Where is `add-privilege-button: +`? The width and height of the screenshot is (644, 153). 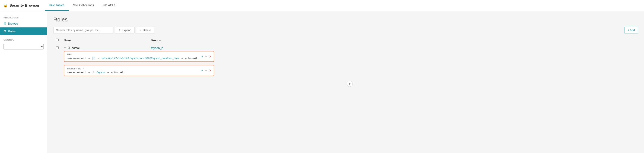 add-privilege-button: + is located at coordinates (350, 84).